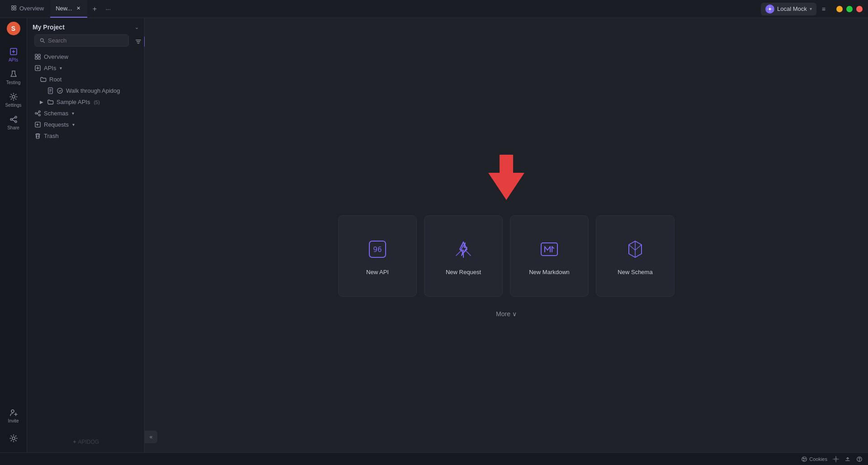  What do you see at coordinates (51, 90) in the screenshot?
I see `doc-icon` at bounding box center [51, 90].